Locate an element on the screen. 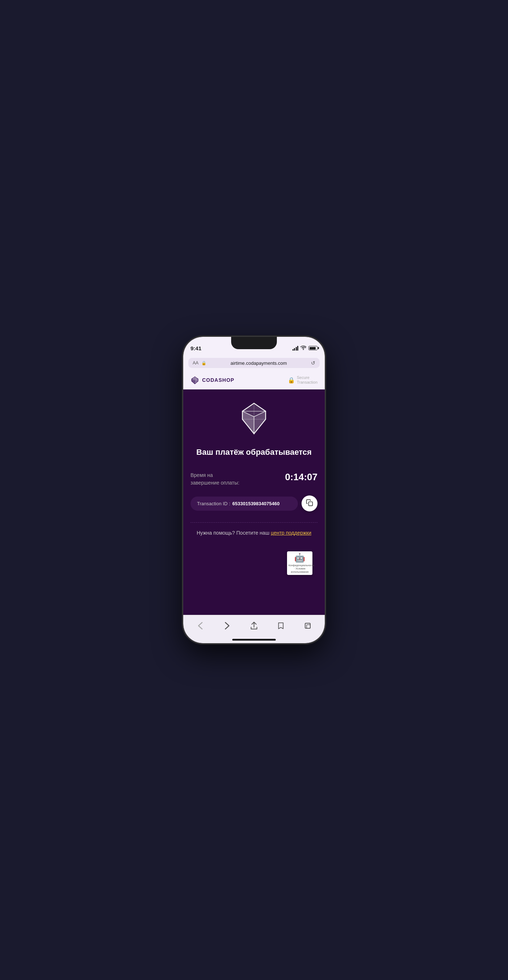  recaptcha-text: Конфиденциальность · Условия использован… is located at coordinates (300, 568).